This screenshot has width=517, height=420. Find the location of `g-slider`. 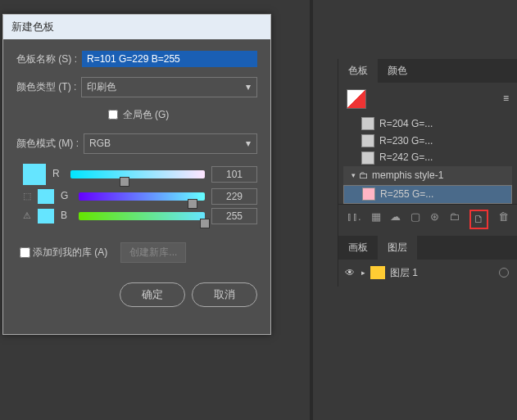

g-slider is located at coordinates (142, 196).